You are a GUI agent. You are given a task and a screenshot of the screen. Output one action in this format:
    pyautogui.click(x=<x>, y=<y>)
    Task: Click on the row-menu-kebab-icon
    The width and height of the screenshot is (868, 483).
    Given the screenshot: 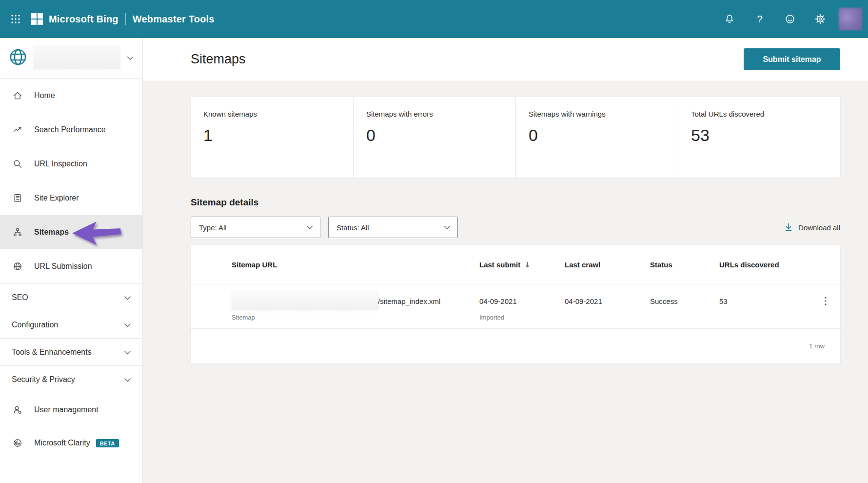 What is the action you would take?
    pyautogui.click(x=826, y=301)
    